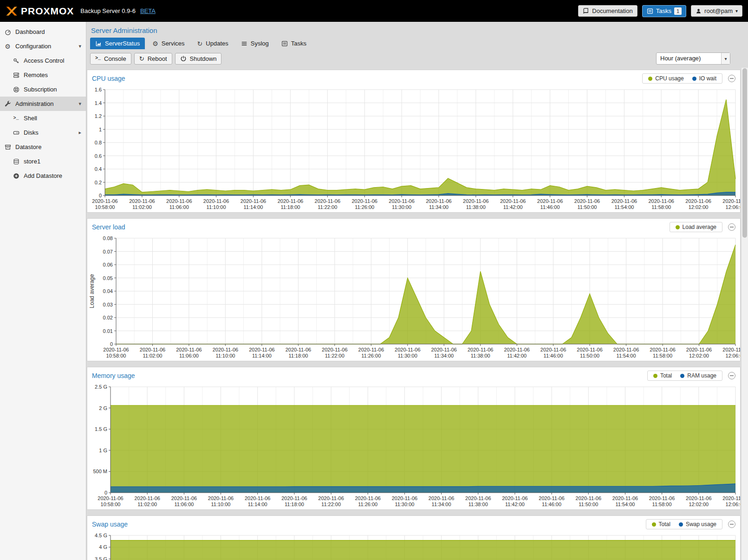  I want to click on sidebar-item-label: Dashboard, so click(49, 32).